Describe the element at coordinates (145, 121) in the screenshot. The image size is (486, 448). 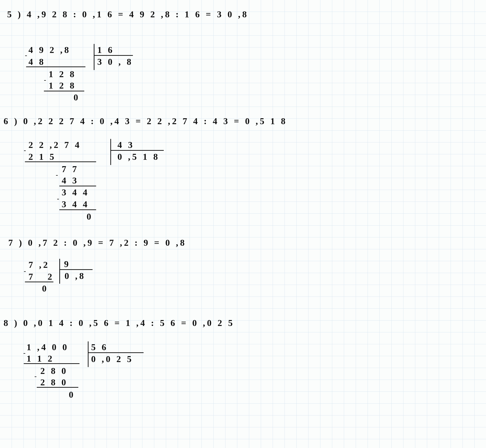
I see `problem-6-header: 6 ) 0 ,2 2 2 7 4 : 0 ,4 3 = 2 2 ,2 7 4 :…` at that location.